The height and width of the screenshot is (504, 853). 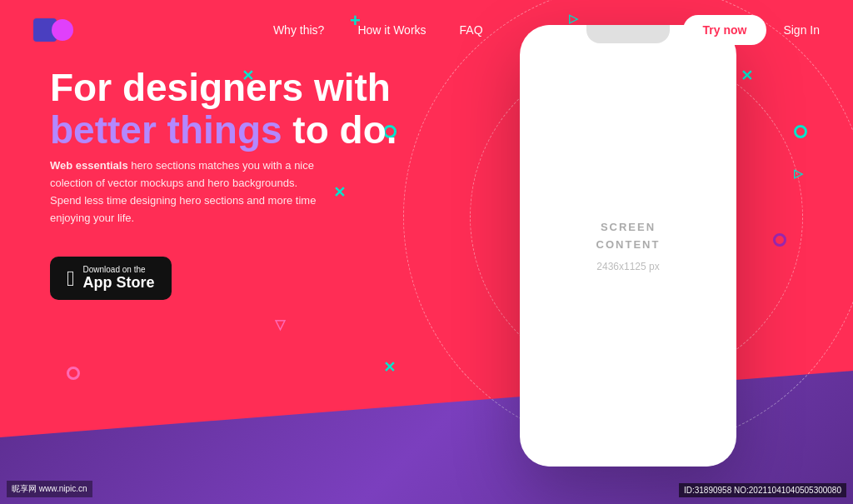 What do you see at coordinates (340, 130) in the screenshot?
I see `hero-title-rest: to do.` at bounding box center [340, 130].